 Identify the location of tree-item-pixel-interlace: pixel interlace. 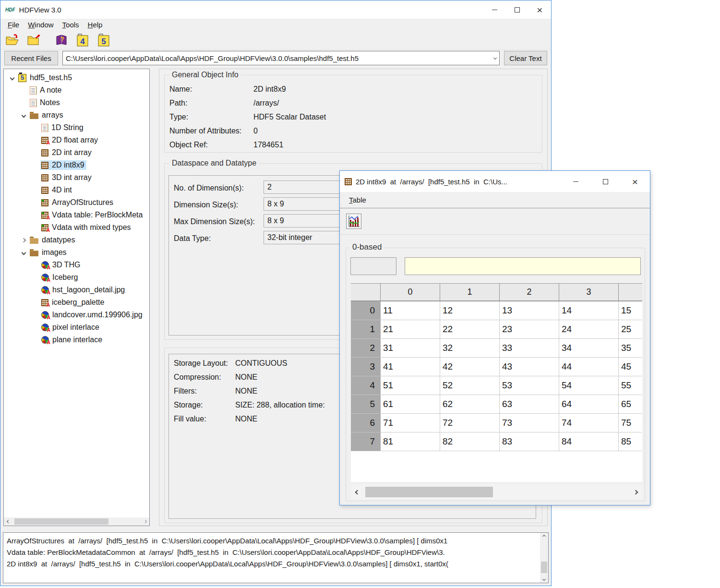
(77, 327).